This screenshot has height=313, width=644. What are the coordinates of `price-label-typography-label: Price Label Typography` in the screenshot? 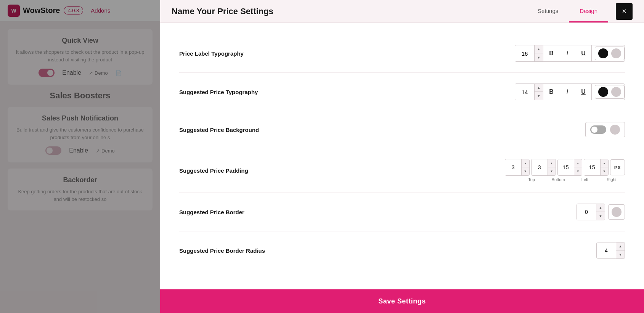 It's located at (347, 53).